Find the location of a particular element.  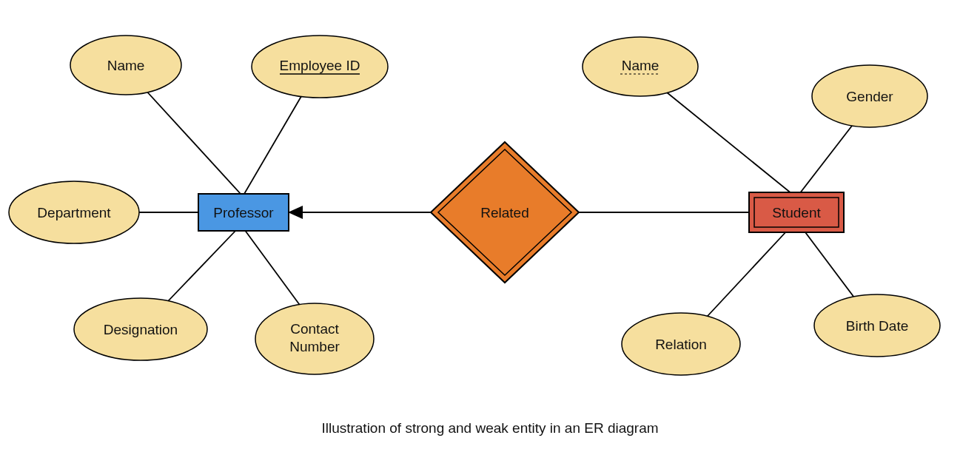

attr-student-relation-label: Relation is located at coordinates (681, 345).